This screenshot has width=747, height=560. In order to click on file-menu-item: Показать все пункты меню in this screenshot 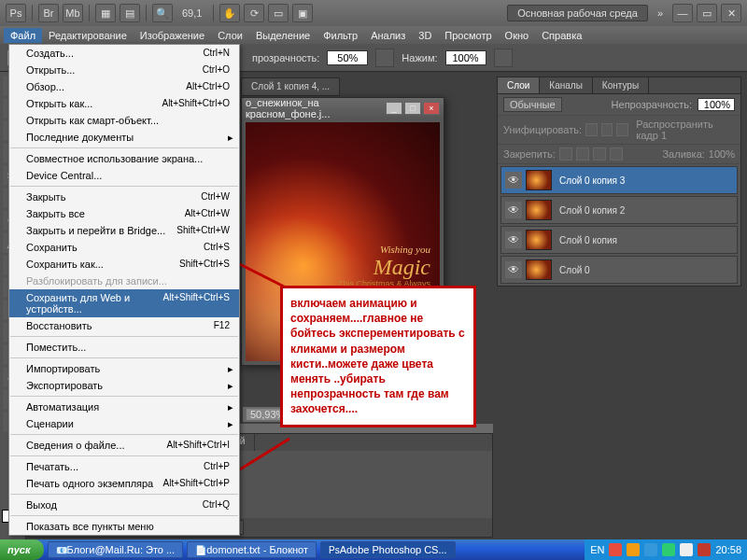, I will do `click(124, 526)`.